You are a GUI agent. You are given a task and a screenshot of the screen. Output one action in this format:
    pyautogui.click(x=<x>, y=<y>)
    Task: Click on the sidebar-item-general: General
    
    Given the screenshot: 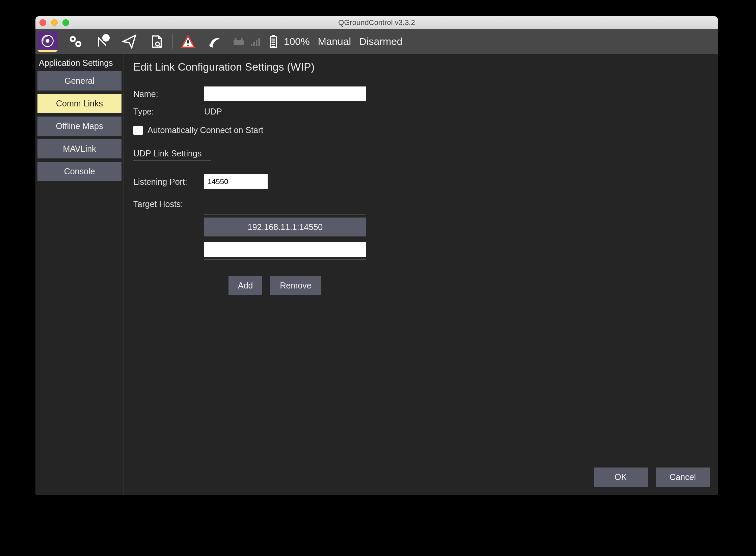 What is the action you would take?
    pyautogui.click(x=80, y=81)
    